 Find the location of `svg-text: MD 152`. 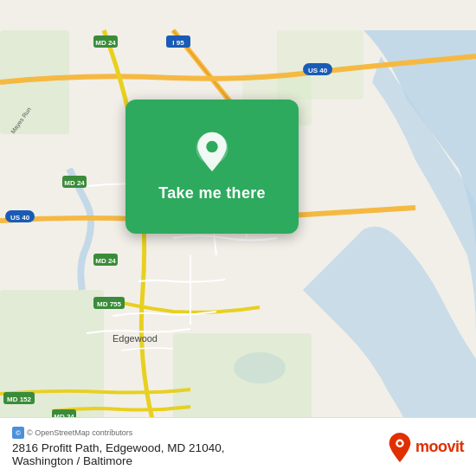

svg-text: MD 152 is located at coordinates (19, 400).